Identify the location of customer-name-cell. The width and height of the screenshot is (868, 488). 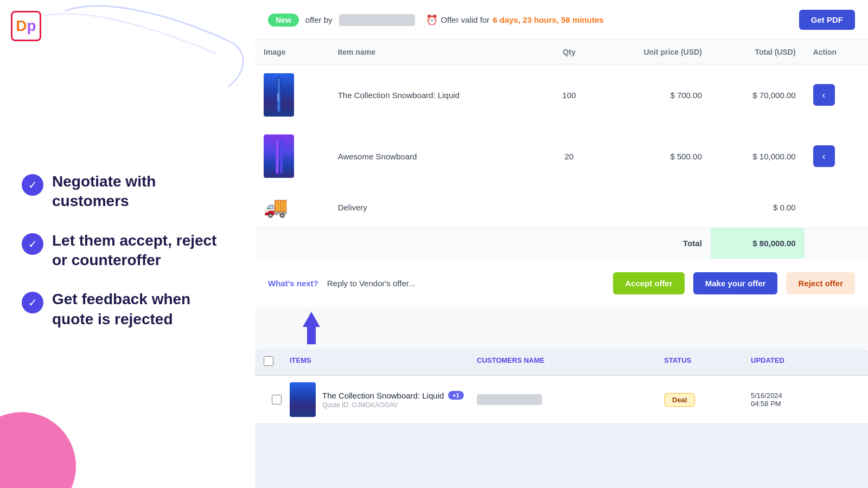
(571, 400).